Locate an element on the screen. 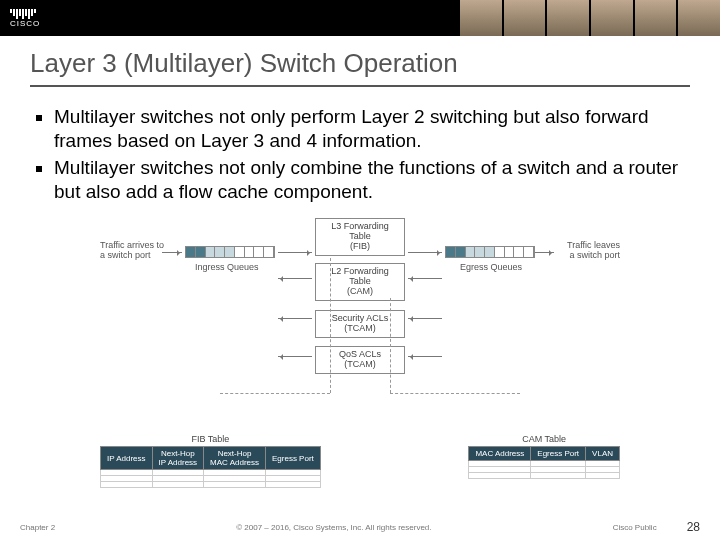 Image resolution: width=720 pixels, height=540 pixels. ingress-queue-label: Ingress Queues is located at coordinates (227, 267).